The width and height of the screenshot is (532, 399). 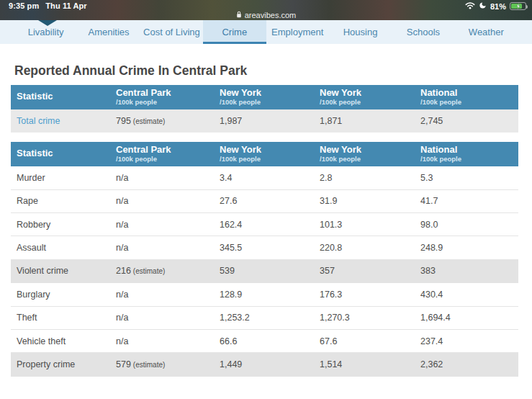 I want to click on stat-value: 98.0, so click(x=466, y=225).